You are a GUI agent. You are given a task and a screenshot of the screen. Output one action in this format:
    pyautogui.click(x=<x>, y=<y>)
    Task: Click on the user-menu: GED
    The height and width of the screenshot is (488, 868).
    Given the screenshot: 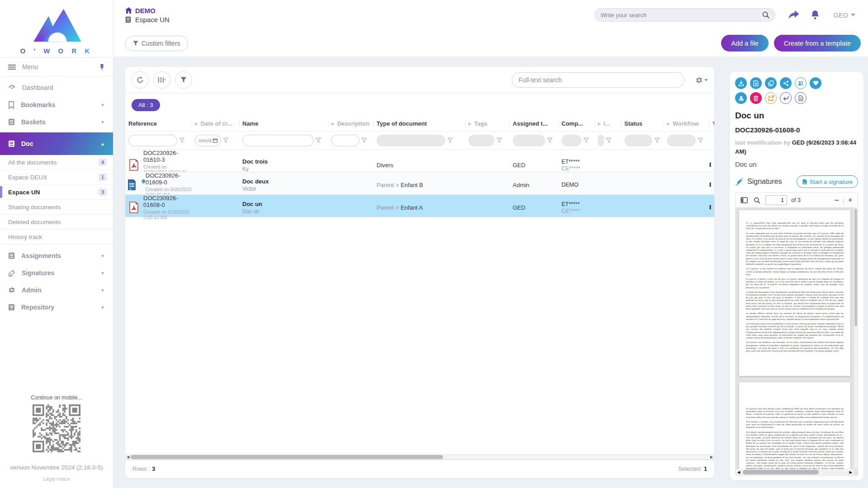 What is the action you would take?
    pyautogui.click(x=844, y=15)
    